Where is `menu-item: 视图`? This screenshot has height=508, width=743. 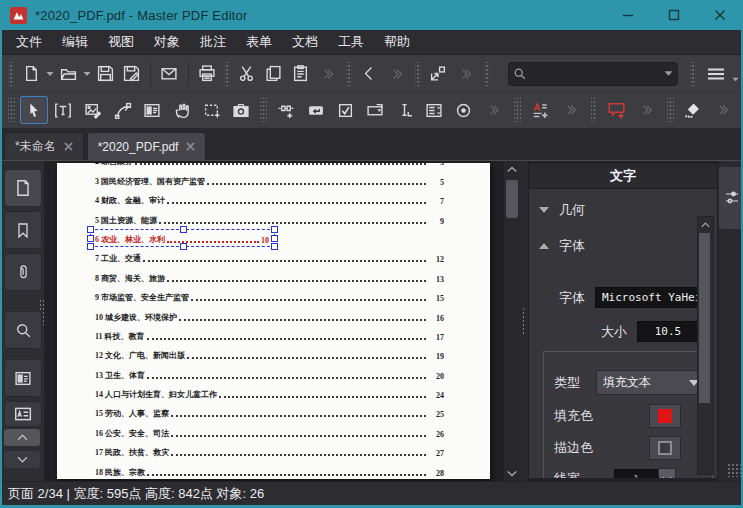
menu-item: 视图 is located at coordinates (121, 42).